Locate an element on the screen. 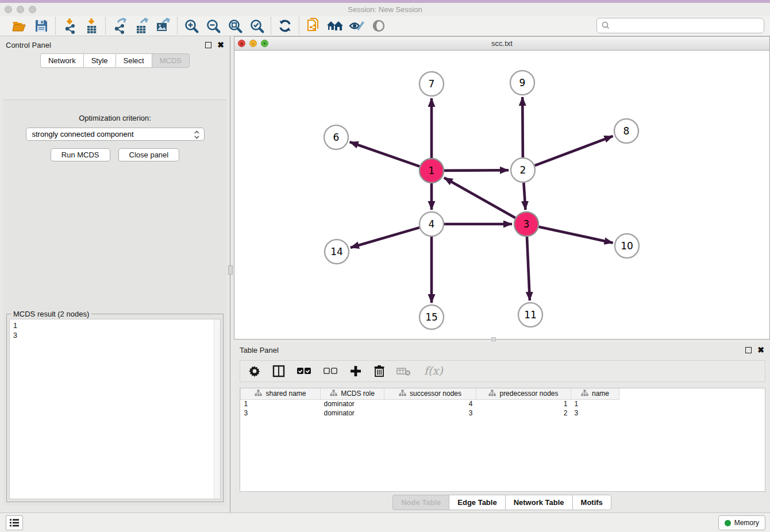 This screenshot has width=770, height=532. zoom-fit-icon is located at coordinates (235, 26).